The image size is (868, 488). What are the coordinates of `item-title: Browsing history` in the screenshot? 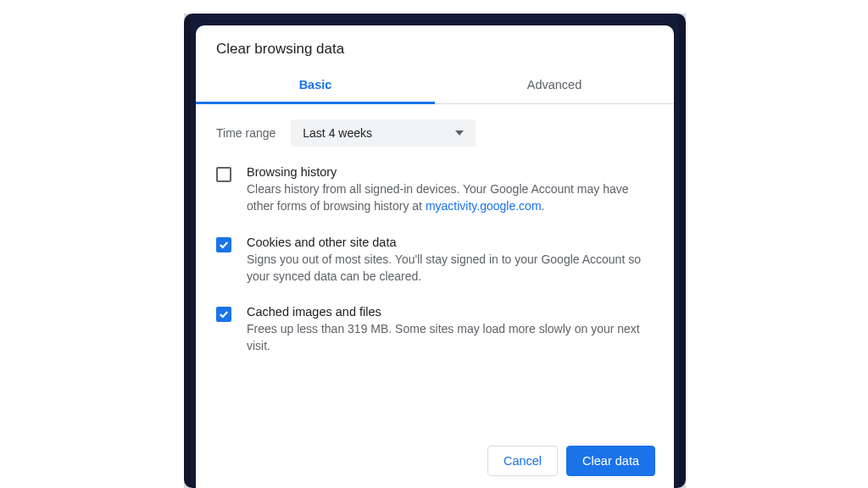 It's located at (450, 172).